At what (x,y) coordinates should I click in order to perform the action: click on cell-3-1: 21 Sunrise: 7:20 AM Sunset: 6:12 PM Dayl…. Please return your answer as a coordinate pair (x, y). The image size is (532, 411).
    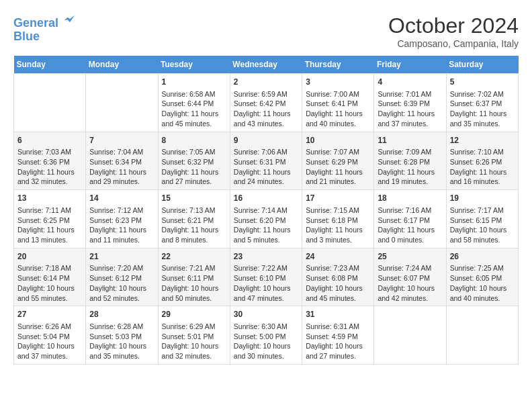
    Looking at the image, I should click on (122, 277).